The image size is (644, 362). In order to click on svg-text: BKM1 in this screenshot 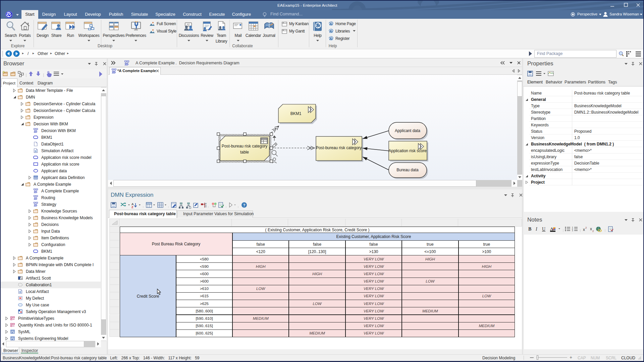, I will do `click(296, 114)`.